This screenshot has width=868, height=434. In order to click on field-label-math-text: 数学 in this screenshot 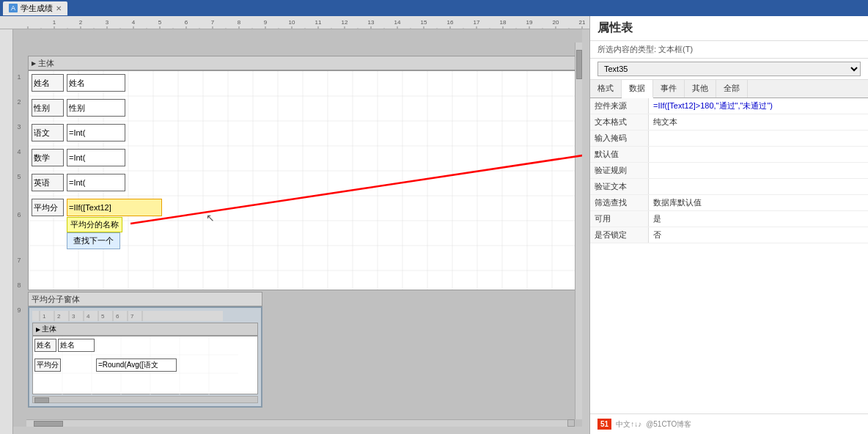, I will do `click(42, 158)`.